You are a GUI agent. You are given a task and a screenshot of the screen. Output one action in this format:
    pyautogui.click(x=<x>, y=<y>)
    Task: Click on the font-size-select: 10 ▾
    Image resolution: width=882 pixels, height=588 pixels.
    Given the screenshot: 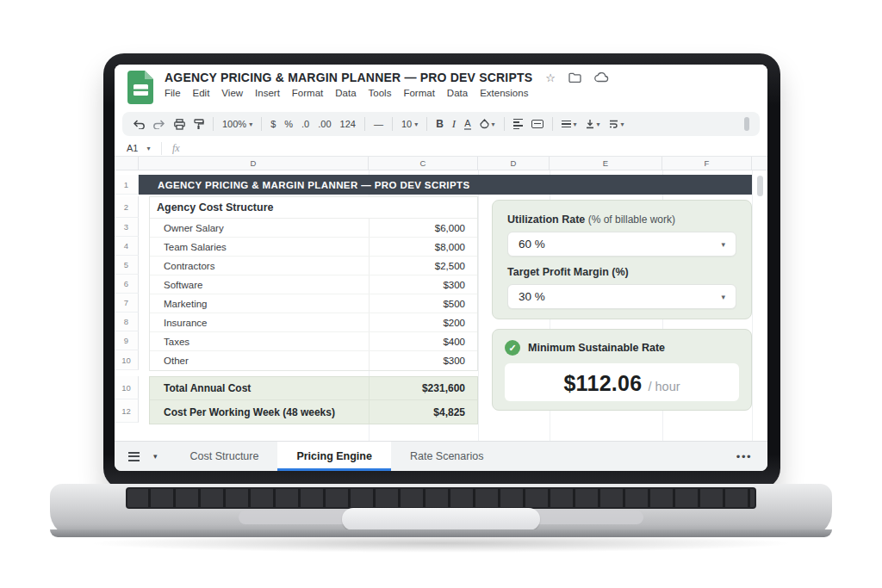 What is the action you would take?
    pyautogui.click(x=410, y=124)
    